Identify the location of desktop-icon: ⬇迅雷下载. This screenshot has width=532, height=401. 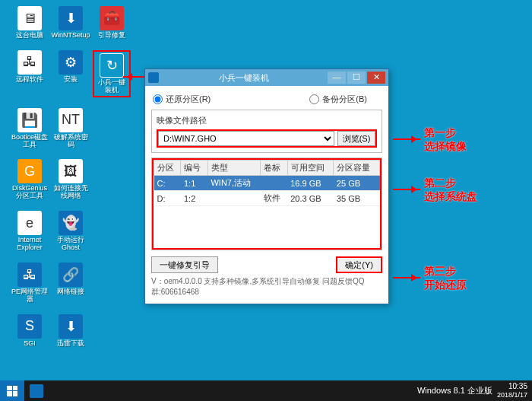
(71, 331).